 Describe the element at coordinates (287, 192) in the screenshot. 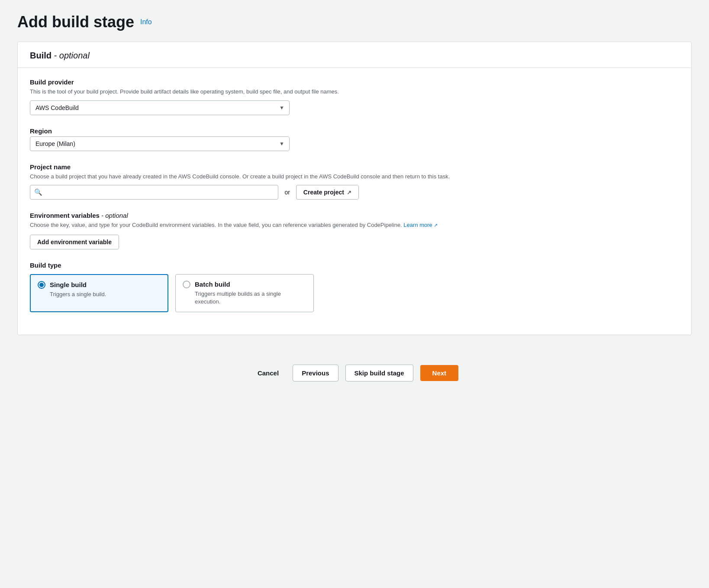

I see `or-text: or` at that location.